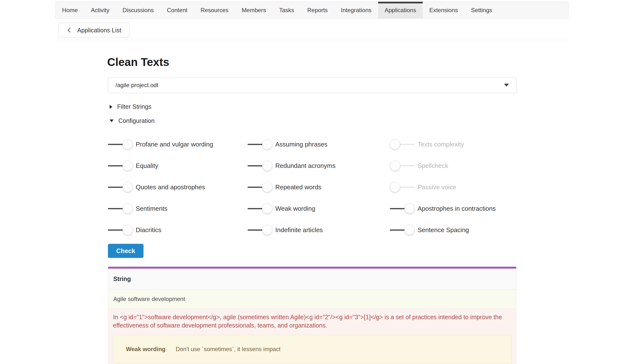 This screenshot has width=621, height=364. What do you see at coordinates (287, 10) in the screenshot?
I see `tab-tasks: Tasks` at bounding box center [287, 10].